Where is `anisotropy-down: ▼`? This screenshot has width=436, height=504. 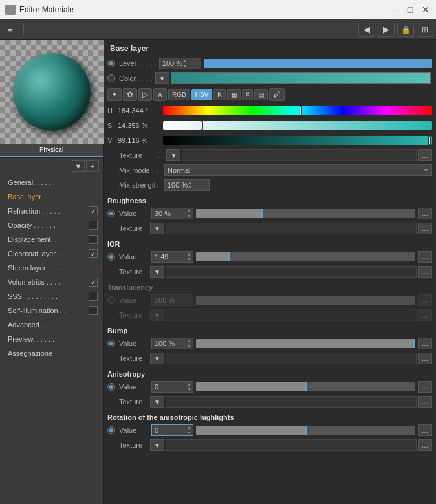
anisotropy-down: ▼ is located at coordinates (189, 389).